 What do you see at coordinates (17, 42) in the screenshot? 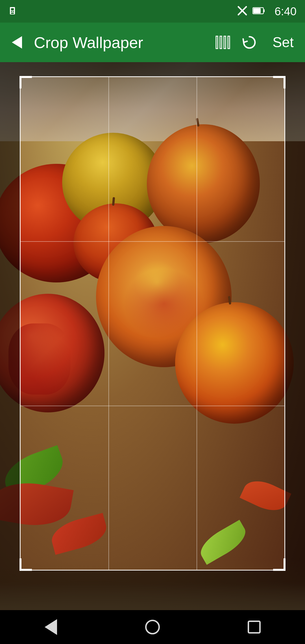
I see `back-arrow-icon` at bounding box center [17, 42].